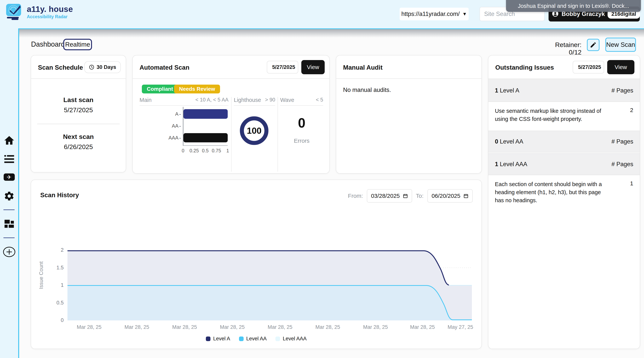 This screenshot has width=644, height=358. Describe the element at coordinates (302, 141) in the screenshot. I see `wave-error-label: Errors` at that location.